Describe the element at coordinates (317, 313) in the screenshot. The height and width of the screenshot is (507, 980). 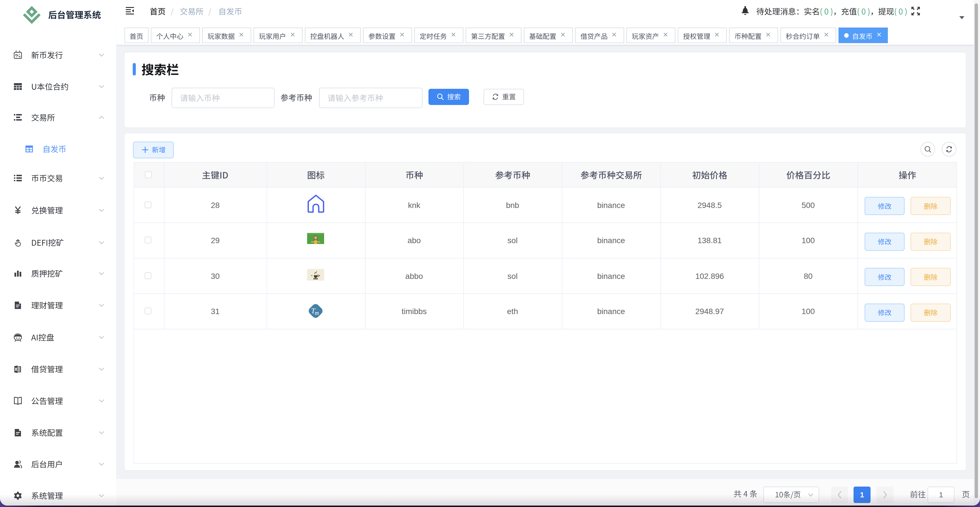
I see `svg-text: m` at that location.